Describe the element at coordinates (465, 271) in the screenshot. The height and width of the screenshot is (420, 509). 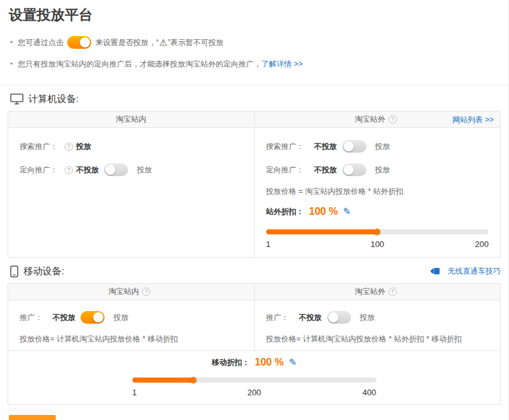
I see `wireless-tips: 无线直通车技巧` at that location.